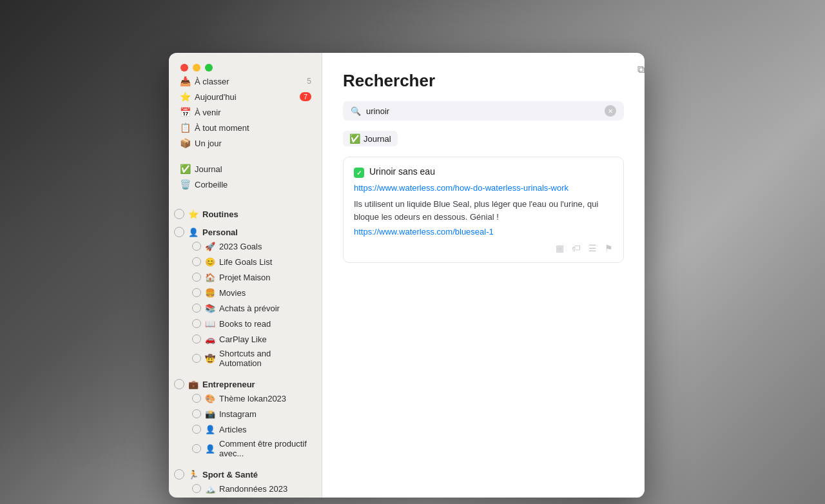 The width and height of the screenshot is (825, 504). I want to click on close-button, so click(184, 68).